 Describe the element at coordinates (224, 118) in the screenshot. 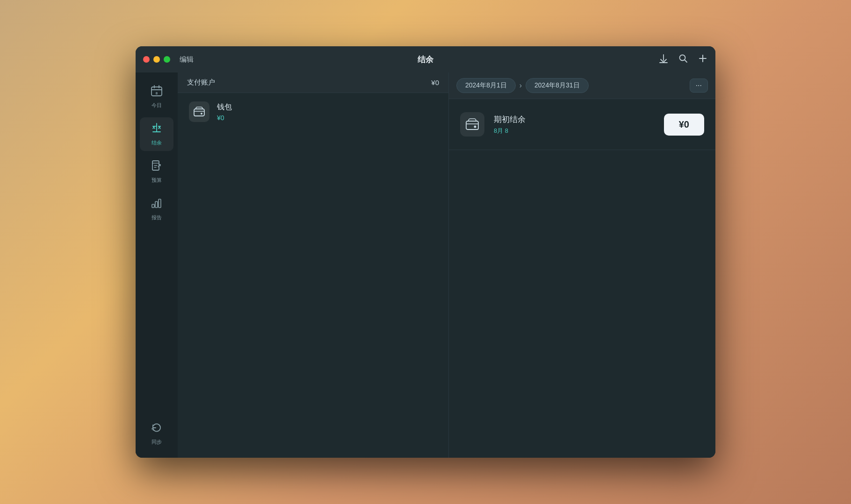

I see `wallet-balance: ¥0` at that location.